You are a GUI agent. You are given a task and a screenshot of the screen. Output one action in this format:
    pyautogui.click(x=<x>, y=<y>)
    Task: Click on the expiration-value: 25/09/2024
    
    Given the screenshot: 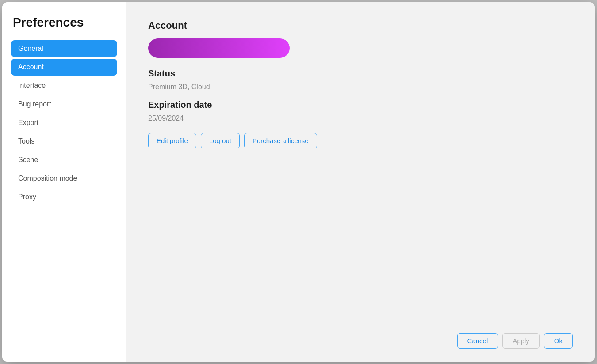 What is the action you would take?
    pyautogui.click(x=360, y=118)
    